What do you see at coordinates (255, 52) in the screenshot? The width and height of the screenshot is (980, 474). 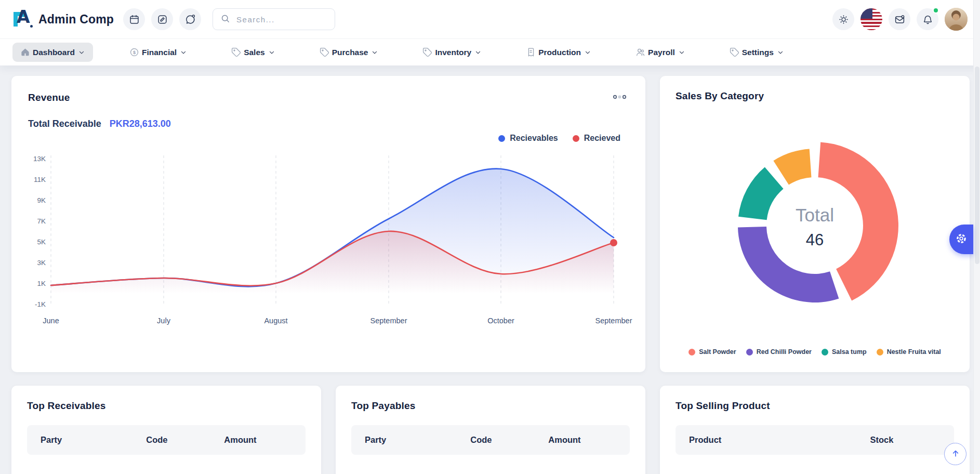 I see `nav-item-label: Sales` at bounding box center [255, 52].